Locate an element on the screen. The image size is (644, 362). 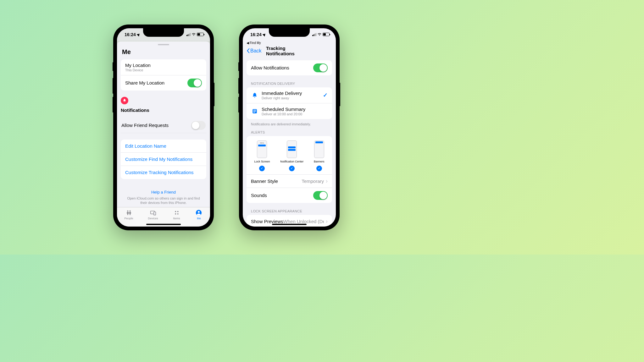
tab-people: People is located at coordinates (129, 215).